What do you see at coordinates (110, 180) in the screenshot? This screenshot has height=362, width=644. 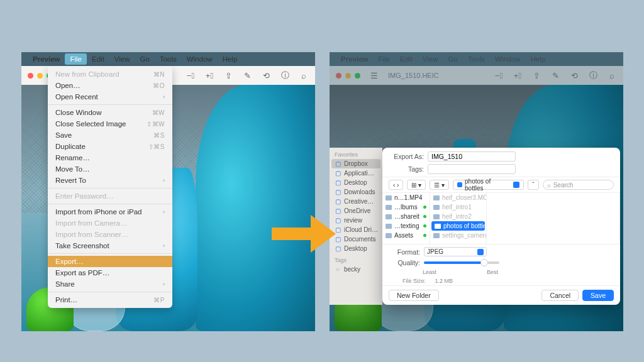 I see `file-menu-item: Revert To›` at bounding box center [110, 180].